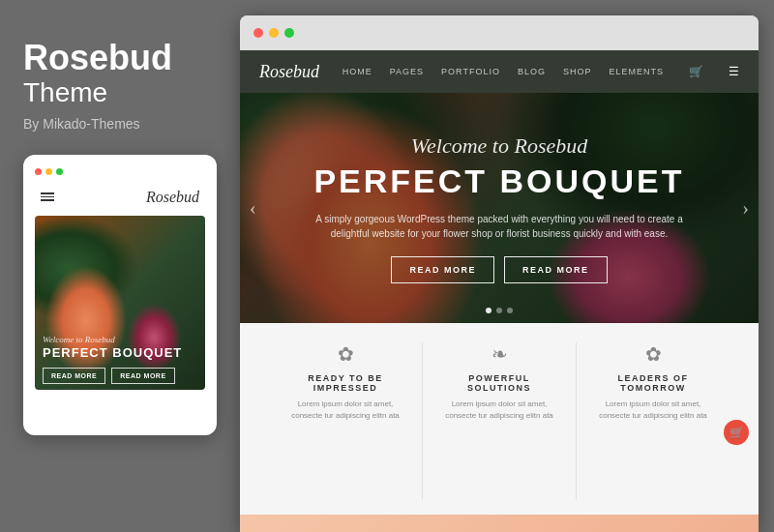 The height and width of the screenshot is (532, 774). I want to click on mobile-buttons: READ MORE READ MORE, so click(108, 375).